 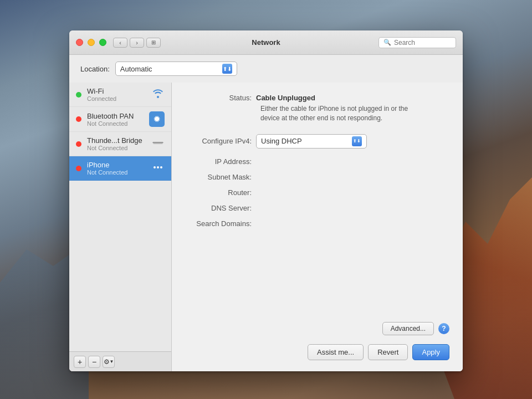 What do you see at coordinates (80, 42) in the screenshot?
I see `close-button` at bounding box center [80, 42].